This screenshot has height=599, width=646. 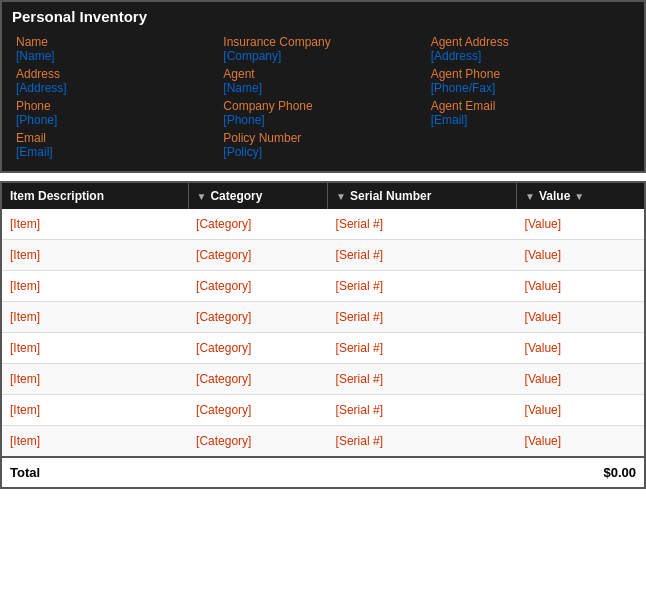 What do you see at coordinates (530, 42) in the screenshot?
I see `agent-address-label: Agent Address` at bounding box center [530, 42].